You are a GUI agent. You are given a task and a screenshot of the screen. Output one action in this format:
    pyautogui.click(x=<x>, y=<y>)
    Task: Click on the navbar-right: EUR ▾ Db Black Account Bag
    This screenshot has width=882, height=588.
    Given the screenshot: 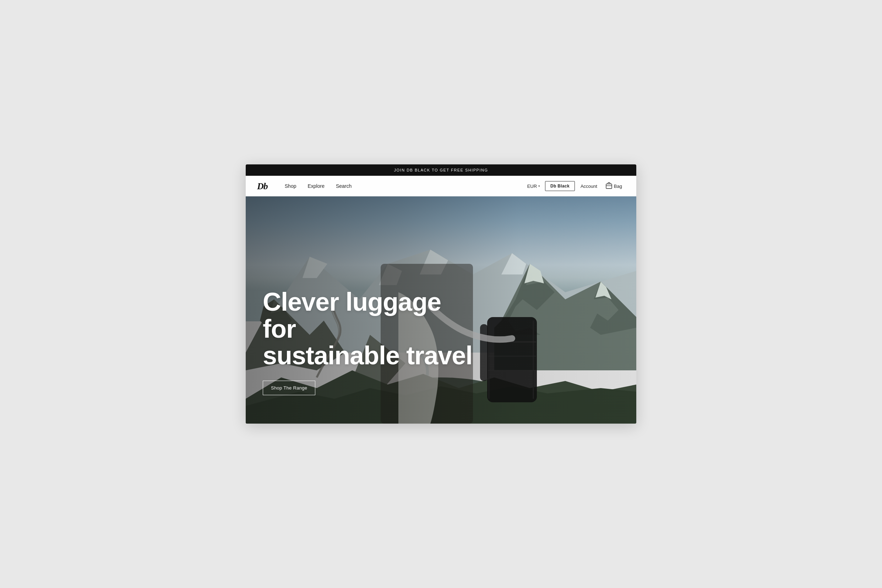 What is the action you would take?
    pyautogui.click(x=574, y=186)
    